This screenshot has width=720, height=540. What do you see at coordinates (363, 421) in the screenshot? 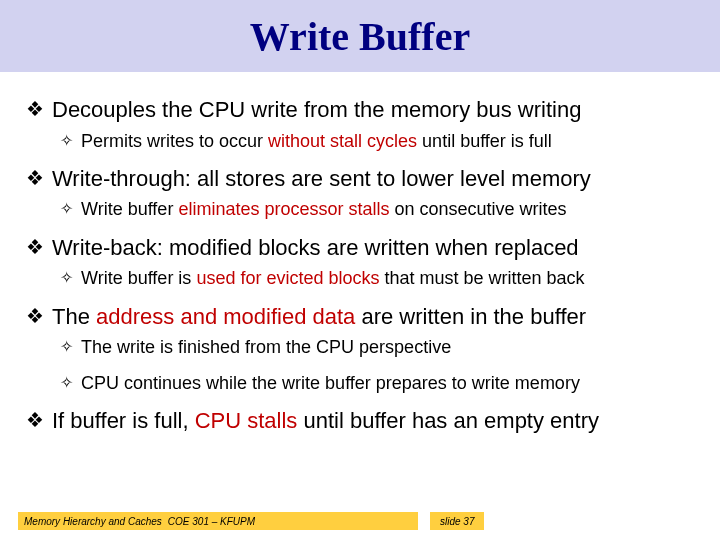
I see `bullet-level-1: ❖If buffer is full, CPU stalls until buf…` at bounding box center [363, 421].